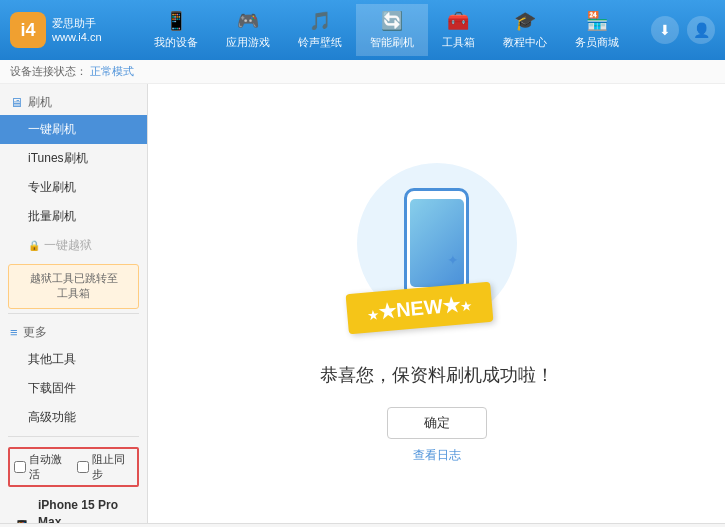  What do you see at coordinates (74, 246) in the screenshot?
I see `sidebar-item-jailbreak-disabled: 🔒 一键越狱` at bounding box center [74, 246].